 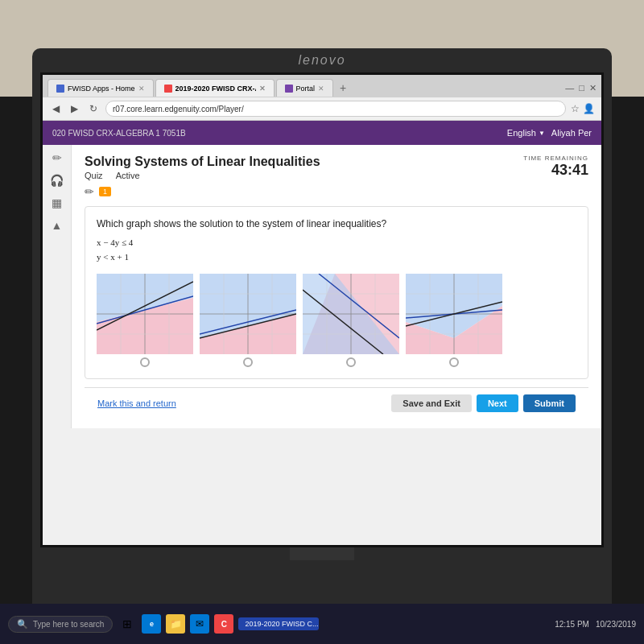 I want to click on bottom-bar: Mark this and return Save and Exit Next …, so click(x=336, y=402).